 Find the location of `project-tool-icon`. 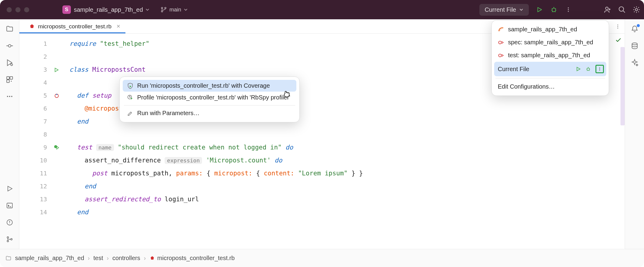

project-tool-icon is located at coordinates (10, 29).